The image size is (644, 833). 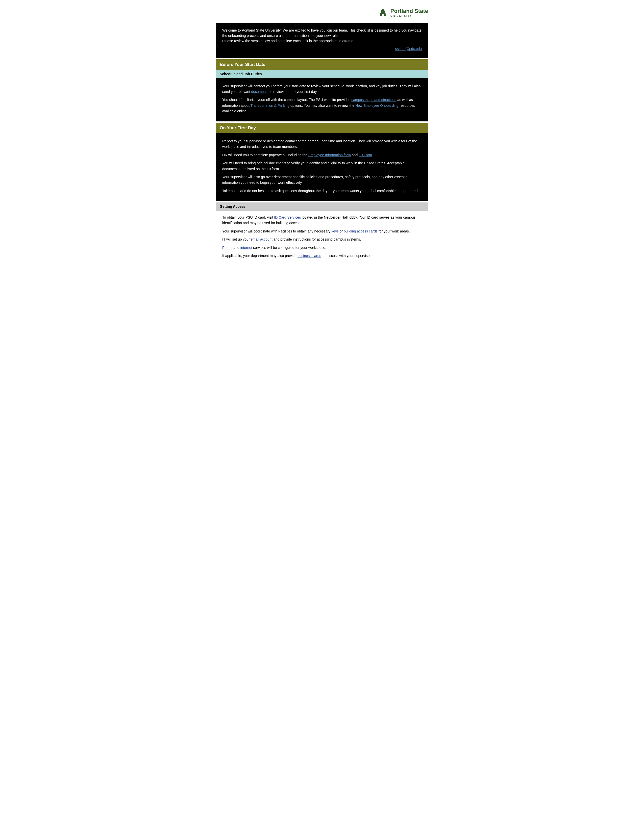 I want to click on logo: Portland State UNIVERSITY, so click(x=403, y=13).